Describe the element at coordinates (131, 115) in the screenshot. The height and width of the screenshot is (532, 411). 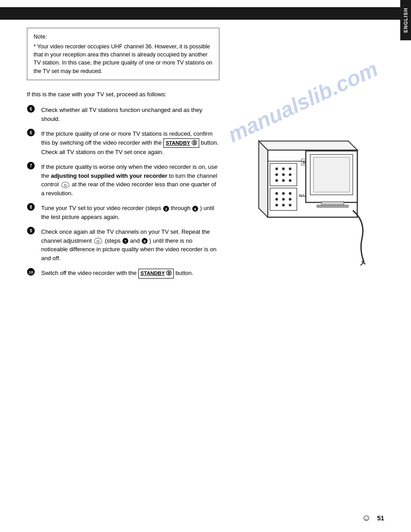
I see `step-6a-text: Check whether all TV stations function u…` at that location.